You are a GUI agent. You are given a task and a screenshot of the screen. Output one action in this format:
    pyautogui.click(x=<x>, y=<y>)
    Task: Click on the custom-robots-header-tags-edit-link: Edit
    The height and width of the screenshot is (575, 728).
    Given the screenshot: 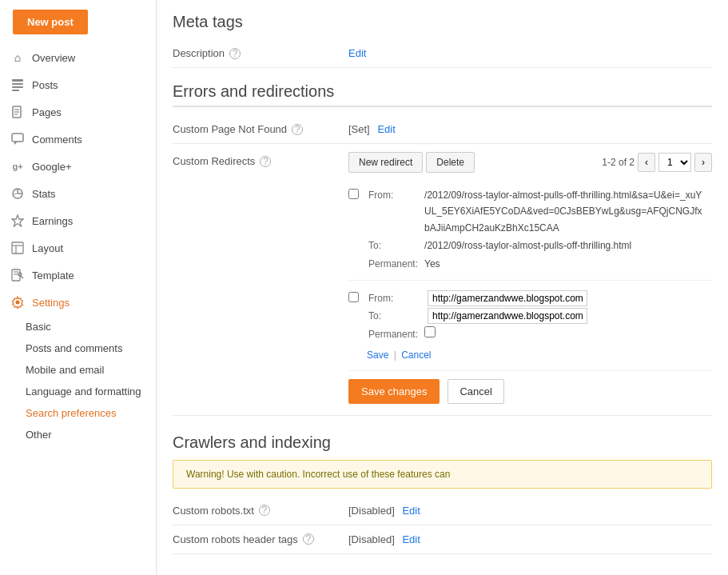 What is the action you would take?
    pyautogui.click(x=411, y=539)
    